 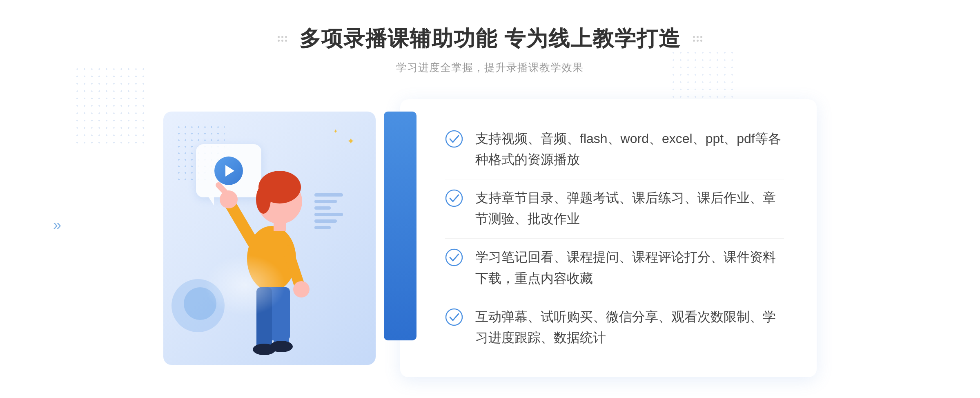 What do you see at coordinates (490, 68) in the screenshot?
I see `page-subtitle: 学习进度全掌握，提升录播课教学效果` at bounding box center [490, 68].